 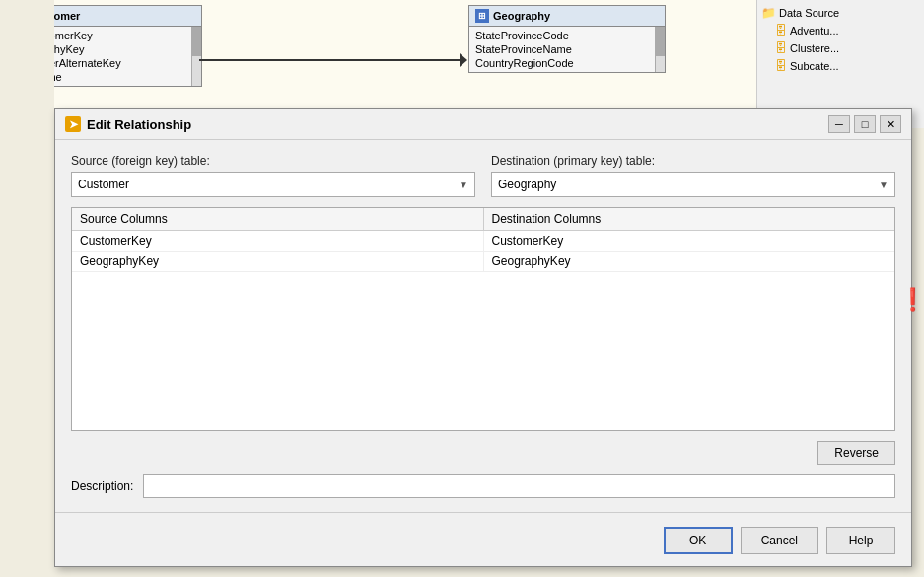 I want to click on geography-table-header: ⊞ Geography, so click(x=567, y=16).